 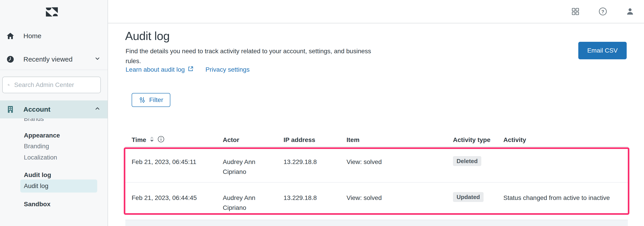 What do you see at coordinates (472, 140) in the screenshot?
I see `column-label: Activity type` at bounding box center [472, 140].